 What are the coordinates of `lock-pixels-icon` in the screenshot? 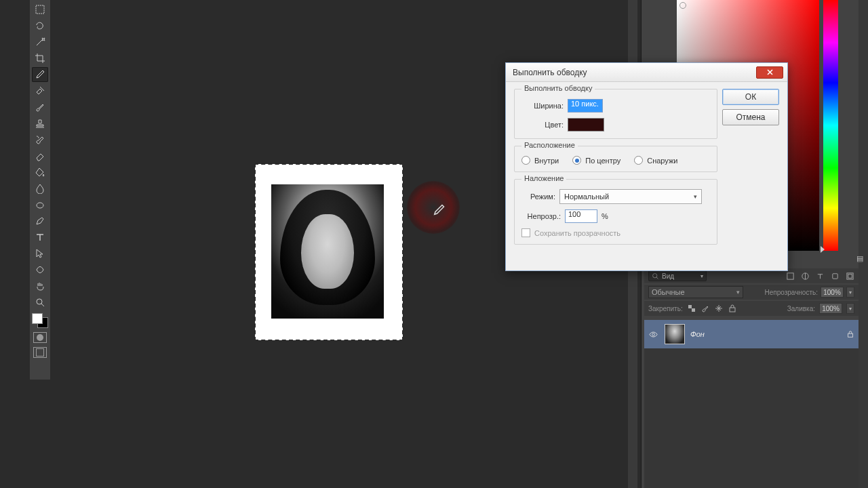 It's located at (705, 308).